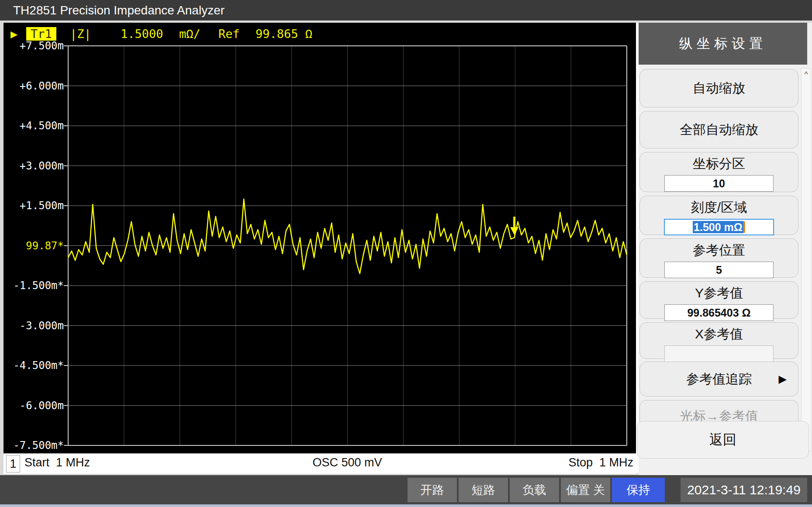 This screenshot has height=507, width=812. Describe the element at coordinates (14, 34) in the screenshot. I see `active-trace-arrow-icon: ▶` at that location.